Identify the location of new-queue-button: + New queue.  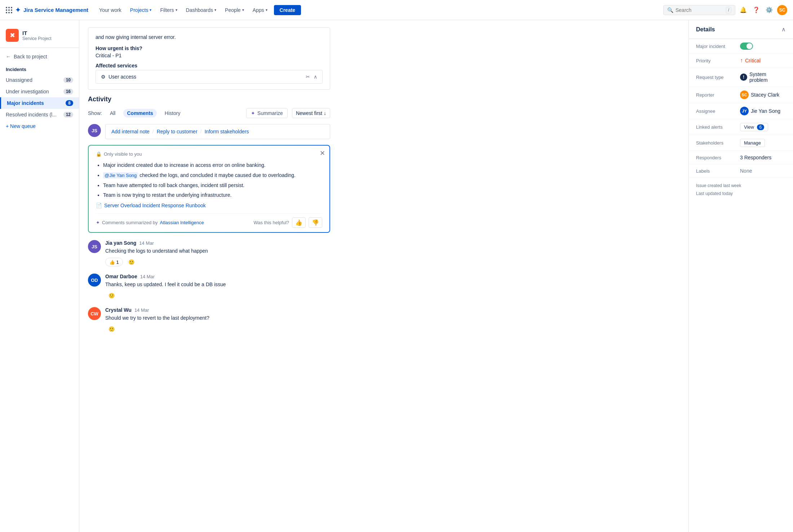
(40, 126).